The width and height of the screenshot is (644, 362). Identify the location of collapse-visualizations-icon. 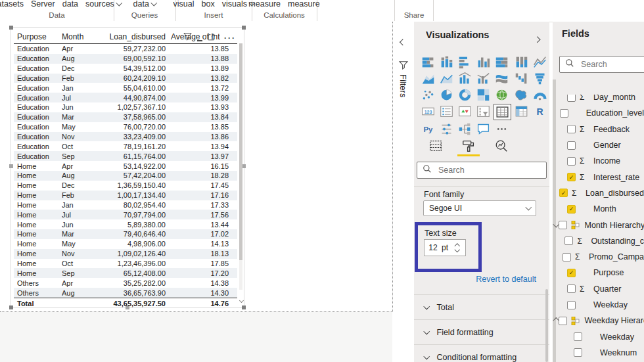
(538, 38).